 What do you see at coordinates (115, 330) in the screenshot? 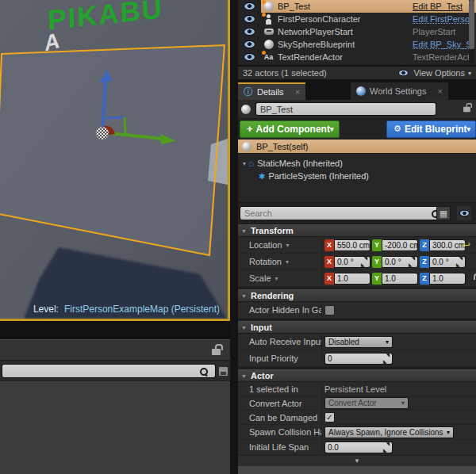
I see `empty-tab-strip` at bounding box center [115, 330].